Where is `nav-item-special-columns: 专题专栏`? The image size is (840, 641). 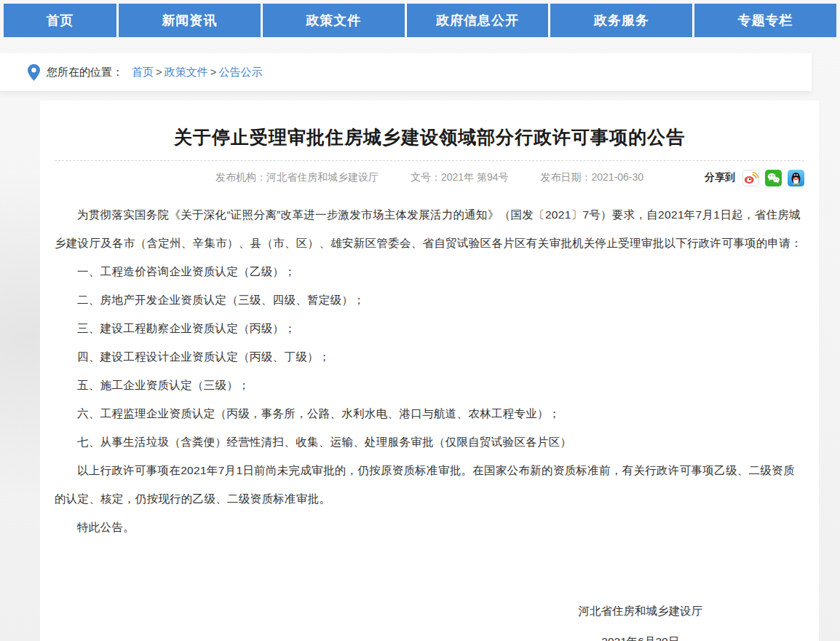 nav-item-special-columns: 专题专栏 is located at coordinates (766, 20).